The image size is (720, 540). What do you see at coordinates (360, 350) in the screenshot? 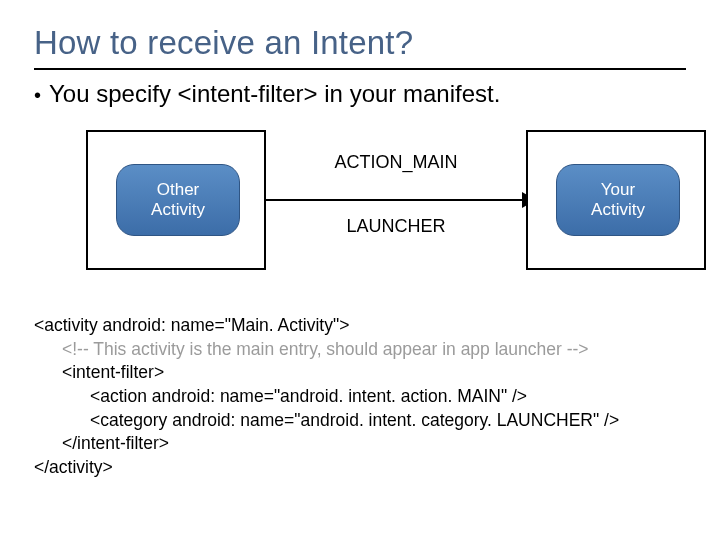
I see `code-line-comment: <!-- This activity is the main entry, sh…` at bounding box center [360, 350].